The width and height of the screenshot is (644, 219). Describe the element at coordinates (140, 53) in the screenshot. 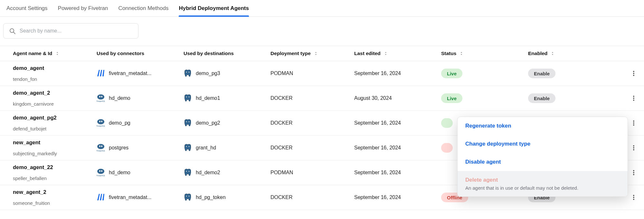

I see `col-connectors: Used by connectors` at that location.